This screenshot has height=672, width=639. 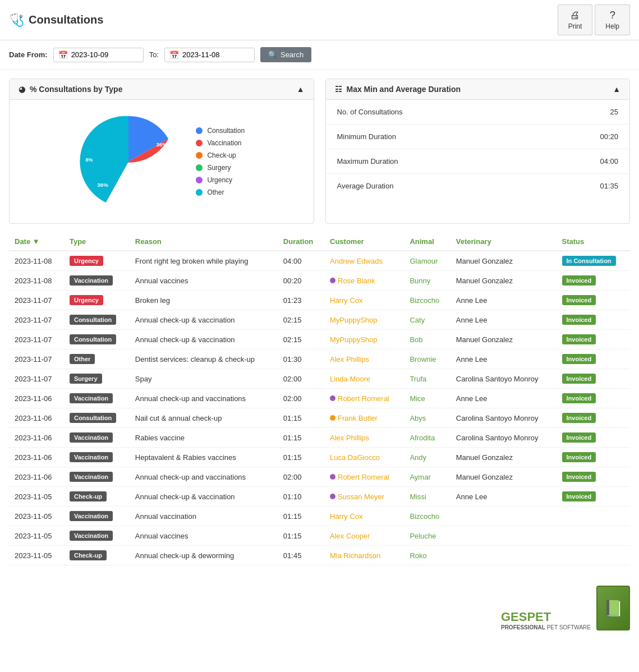 I want to click on col-date: Date ▼, so click(x=36, y=242).